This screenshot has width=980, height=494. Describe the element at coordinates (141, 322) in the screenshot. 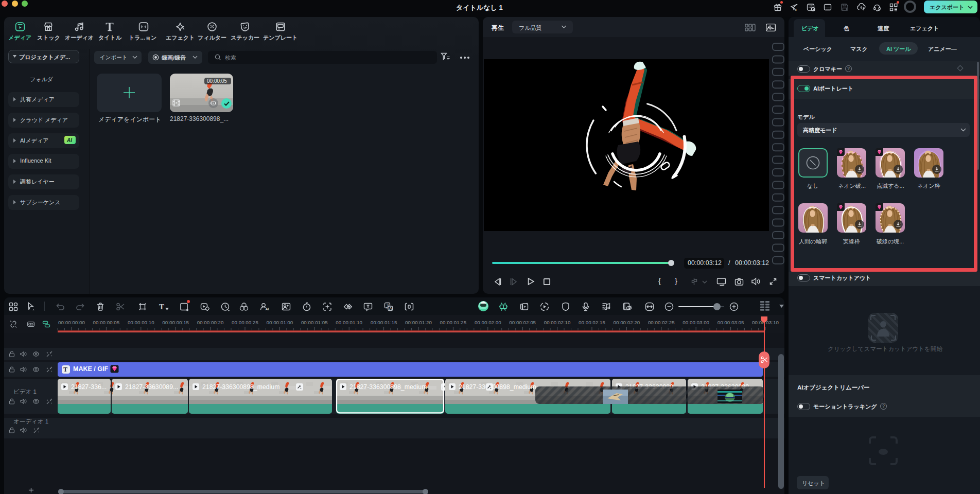

I see `svg-text: 00:00:00:10` at that location.